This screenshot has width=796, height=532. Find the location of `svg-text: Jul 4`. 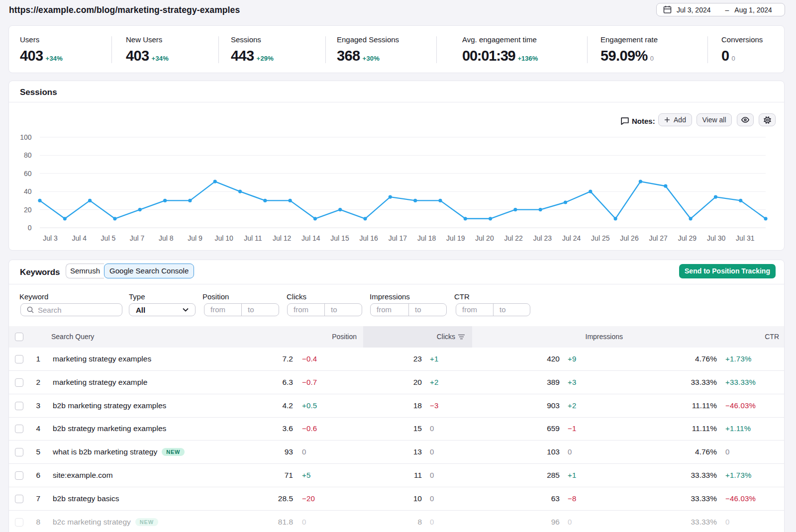

svg-text: Jul 4 is located at coordinates (79, 238).